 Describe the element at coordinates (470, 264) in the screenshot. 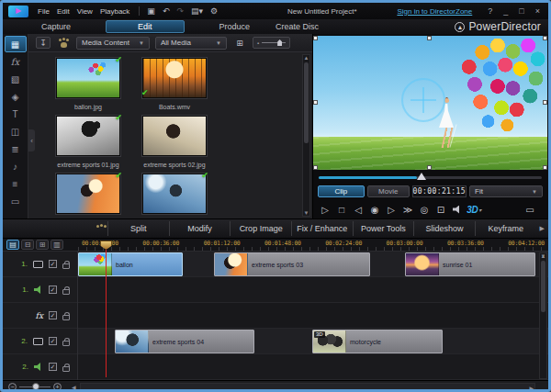

I see `timeline-clip-sunrise-01: sunrise 01` at that location.